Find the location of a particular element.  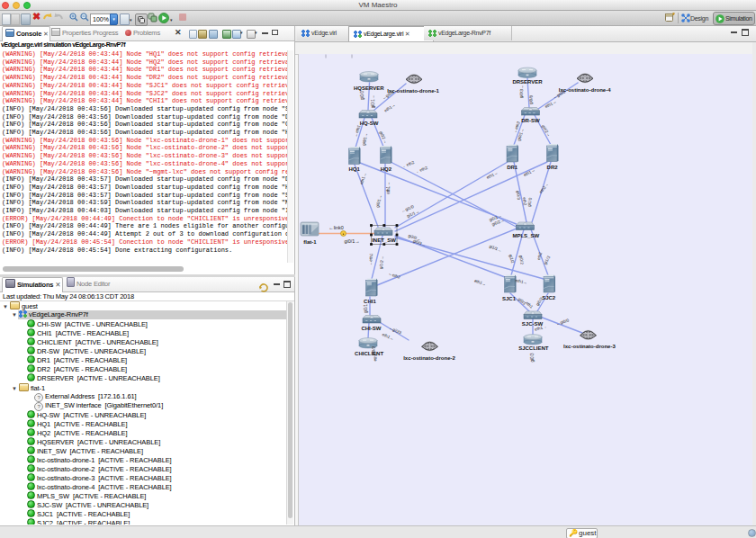

svg-text: HQ2 is located at coordinates (387, 169).